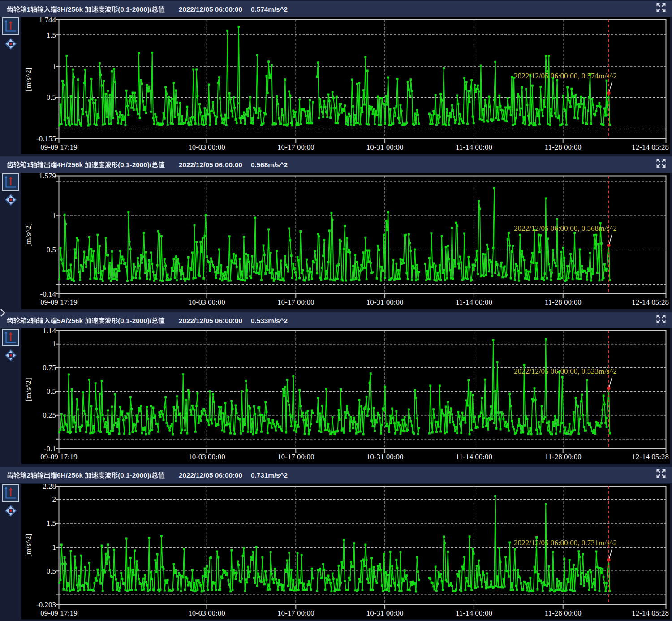 The height and width of the screenshot is (621, 672). Describe the element at coordinates (565, 76) in the screenshot. I see `svg-text:2022/12/05 06:00:00, 0.574m/s^: 2022/12/05 06:00:00, 0.574m/s^2` at that location.